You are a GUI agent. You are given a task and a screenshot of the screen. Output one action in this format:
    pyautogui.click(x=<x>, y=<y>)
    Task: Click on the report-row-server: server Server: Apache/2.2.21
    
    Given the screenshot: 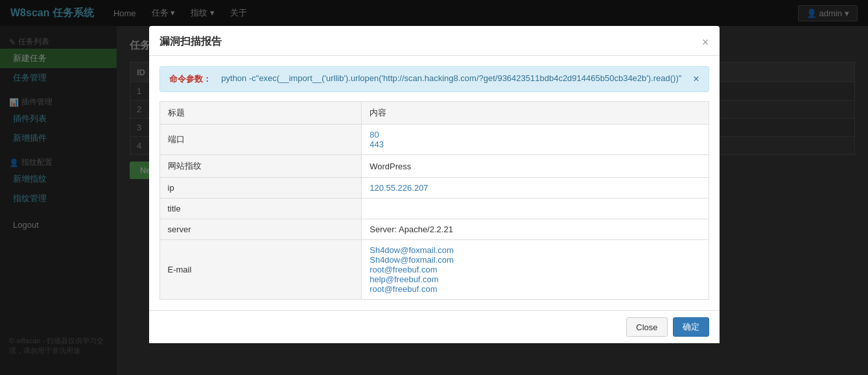 What is the action you would take?
    pyautogui.click(x=434, y=230)
    